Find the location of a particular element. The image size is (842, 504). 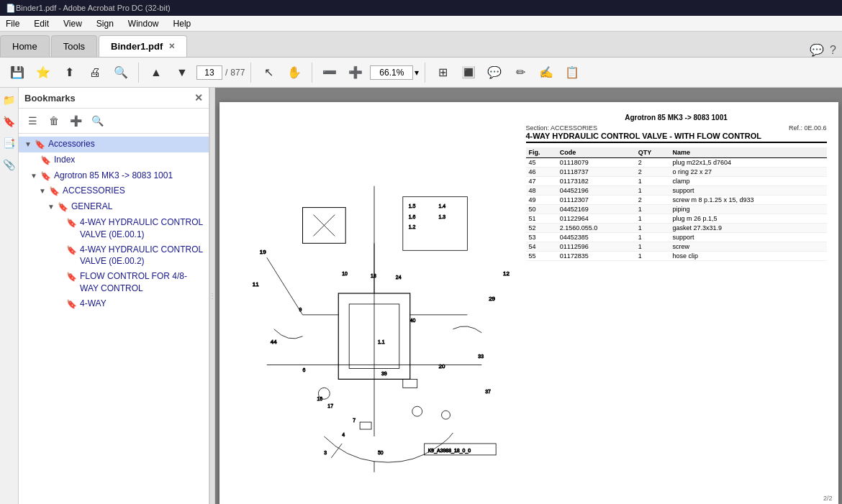

svg-text: 17 is located at coordinates (330, 406).